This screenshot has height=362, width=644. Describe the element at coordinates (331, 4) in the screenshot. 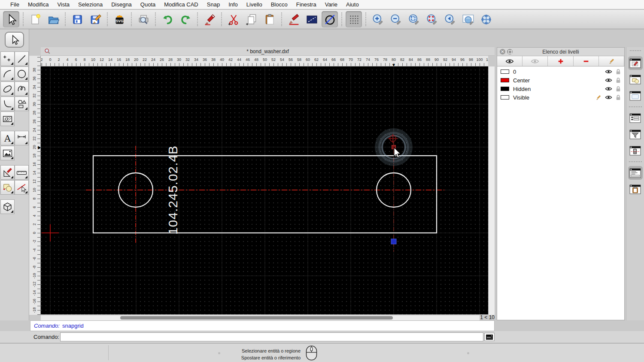

I see `menu-varie: Varie` at that location.